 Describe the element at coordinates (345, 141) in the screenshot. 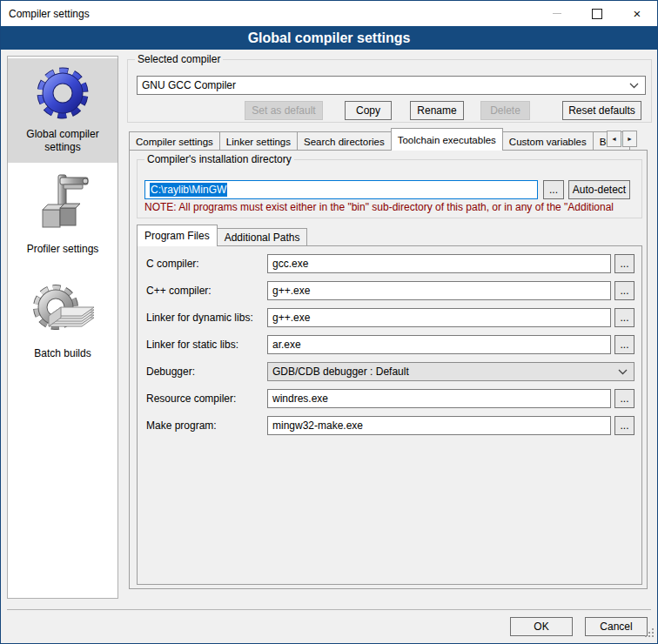

I see `tab-search-directories: Search directories` at that location.